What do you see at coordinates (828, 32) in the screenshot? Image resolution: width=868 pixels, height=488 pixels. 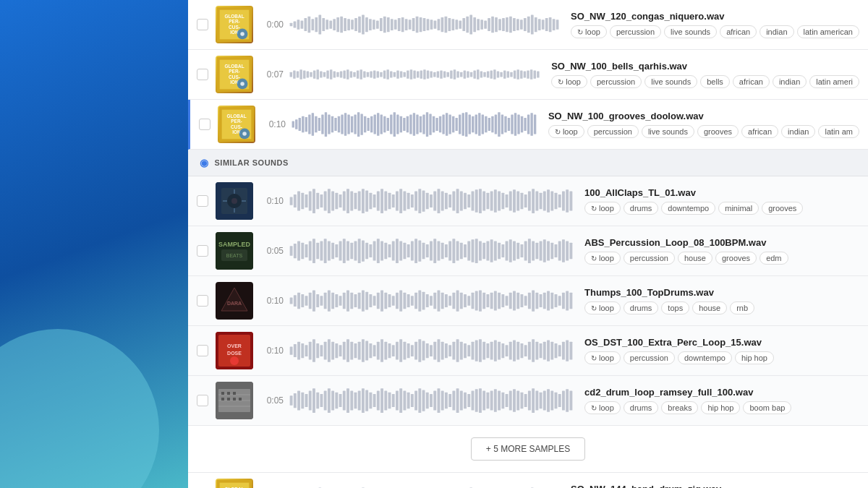 I see `tag-latin: latin american` at bounding box center [828, 32].